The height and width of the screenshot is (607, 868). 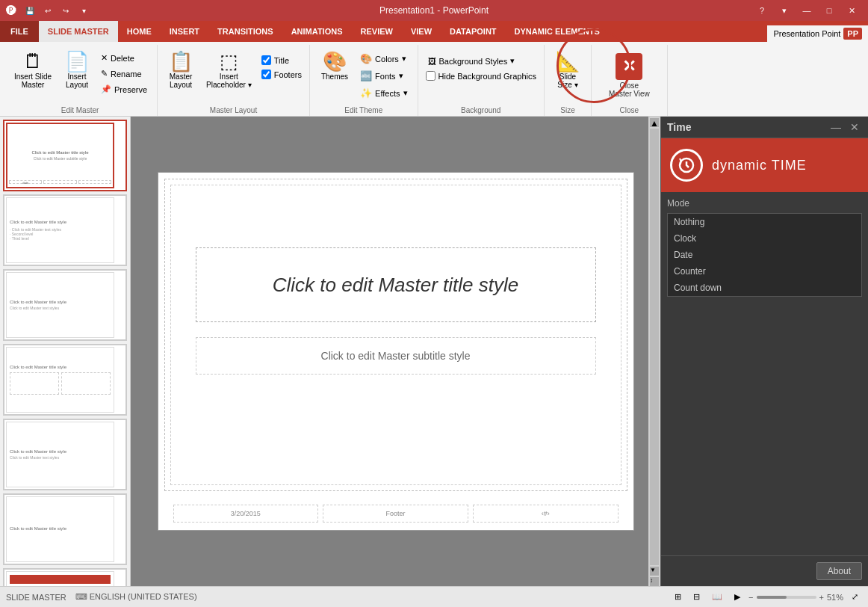 I want to click on insert-slide-master-label: Insert SlideMaster, so click(x=33, y=81).